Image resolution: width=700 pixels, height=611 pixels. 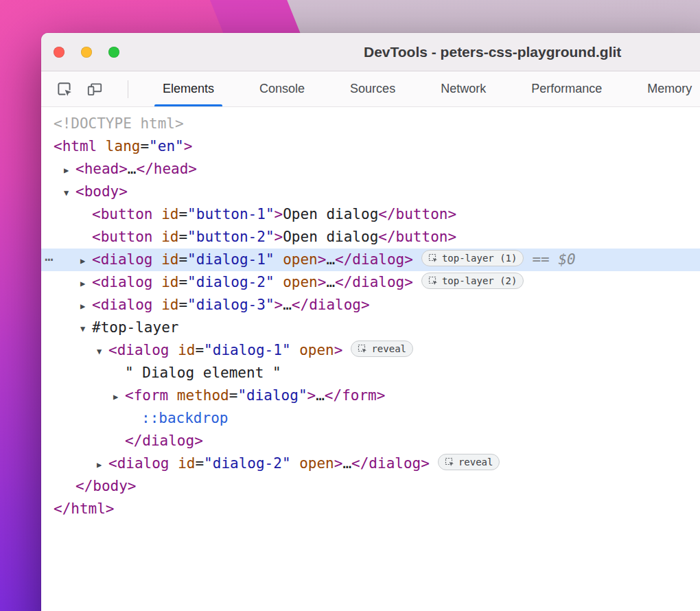 I want to click on dom-tree-row: ▼<body>, so click(x=371, y=192).